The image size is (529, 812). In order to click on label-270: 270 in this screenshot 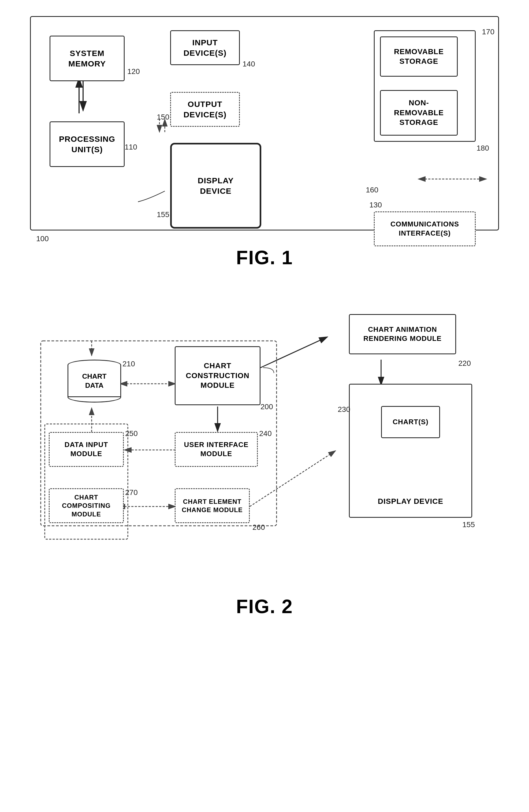, I will do `click(132, 493)`.